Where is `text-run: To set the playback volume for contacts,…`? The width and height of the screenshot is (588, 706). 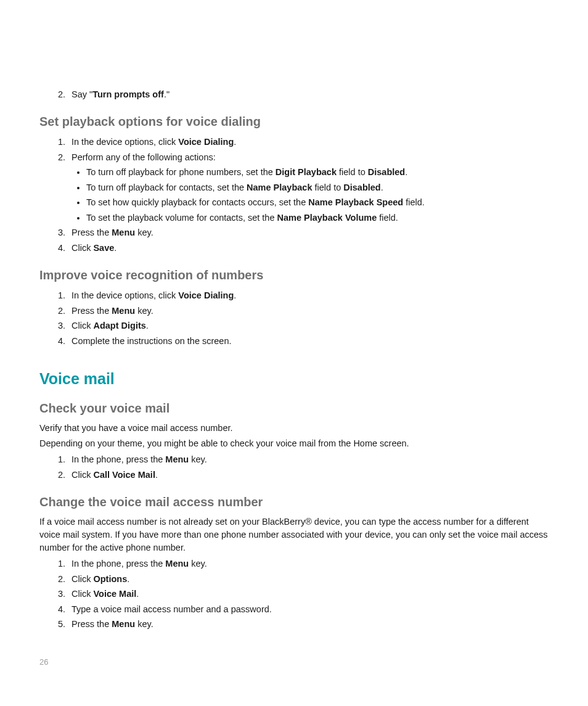 text-run: To set the playback volume for contacts,… is located at coordinates (182, 218).